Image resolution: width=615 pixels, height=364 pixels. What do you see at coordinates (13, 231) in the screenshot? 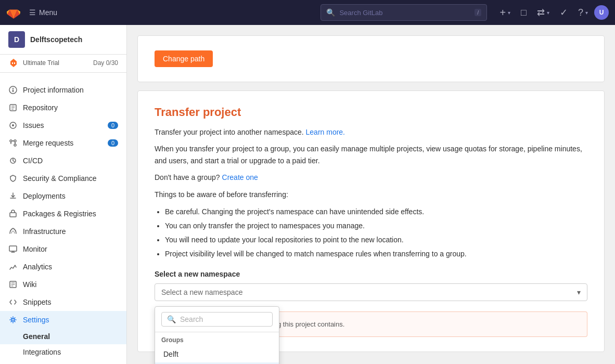
I see `infrastructure-icon` at bounding box center [13, 231].